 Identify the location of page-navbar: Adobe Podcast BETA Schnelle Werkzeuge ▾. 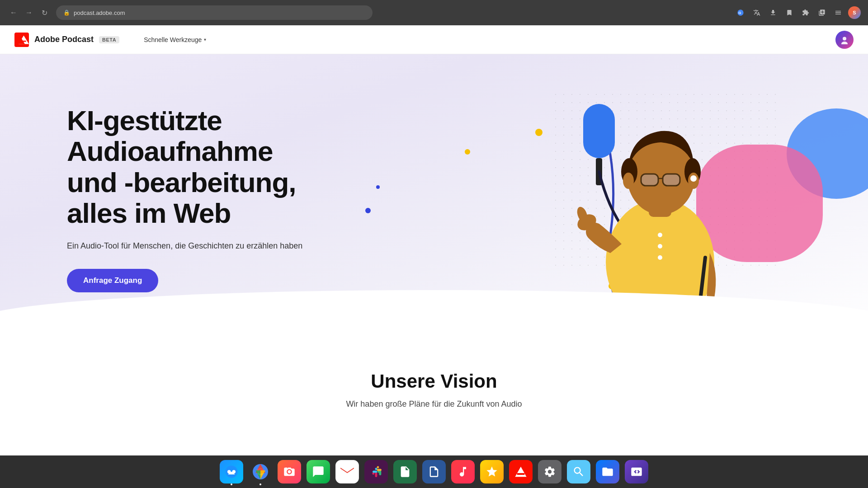
(434, 40).